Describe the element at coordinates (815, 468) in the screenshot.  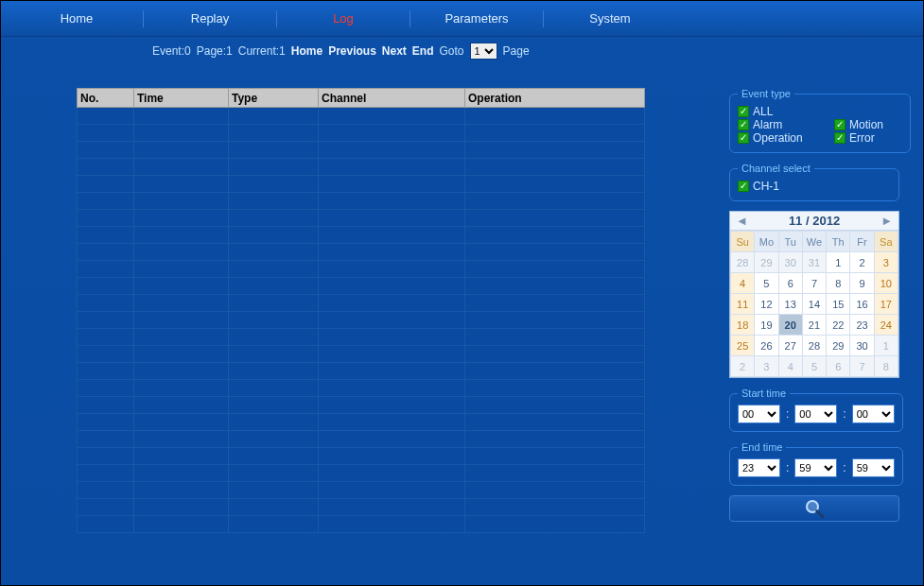
I see `end-min-select: 59` at that location.